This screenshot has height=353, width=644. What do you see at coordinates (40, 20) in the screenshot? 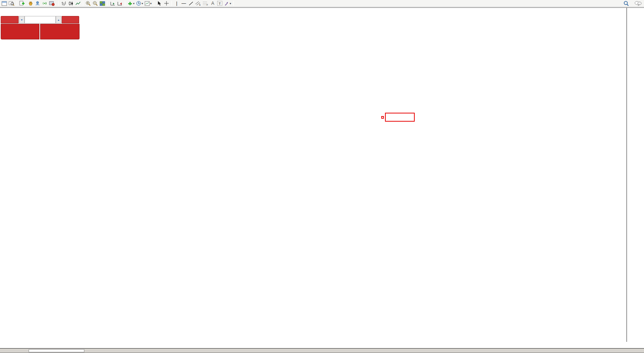
I see `volume-spinner: ▼ ▲` at bounding box center [40, 20].